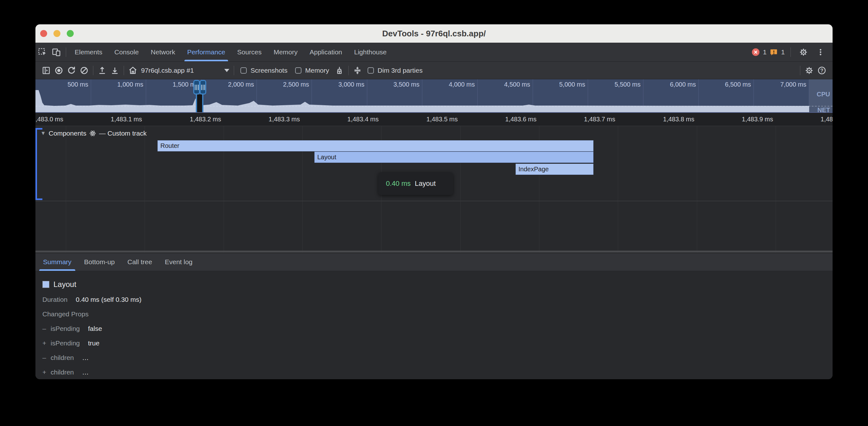  I want to click on ruler-tick: 1,484.0 ms, so click(827, 119).